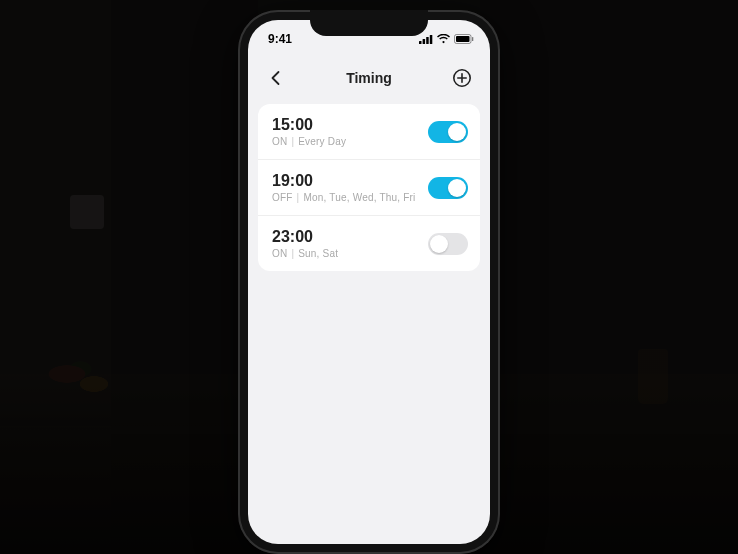 The height and width of the screenshot is (554, 738). Describe the element at coordinates (444, 39) in the screenshot. I see `wifi-icon` at that location.